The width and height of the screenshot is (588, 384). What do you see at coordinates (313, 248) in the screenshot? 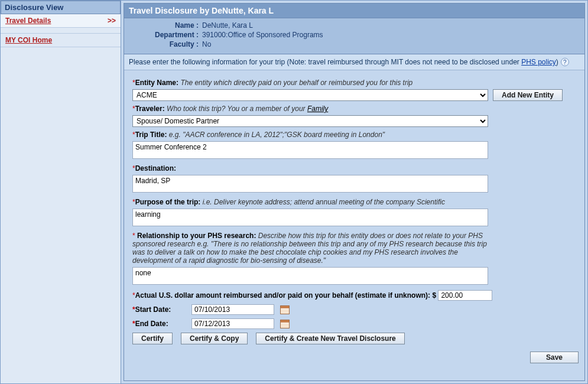
I see `relationship-label: * Relationship to your PHS research: Des…` at bounding box center [313, 248].